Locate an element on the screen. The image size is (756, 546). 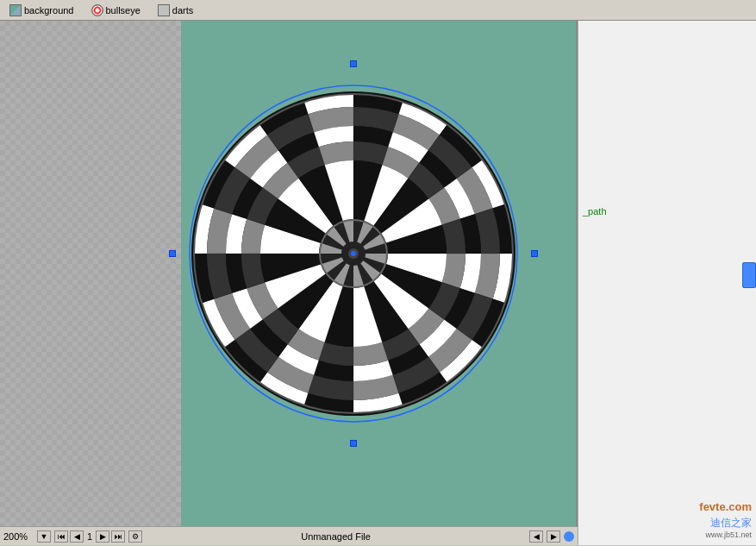
nav-prev-button: ◀ is located at coordinates (77, 537).